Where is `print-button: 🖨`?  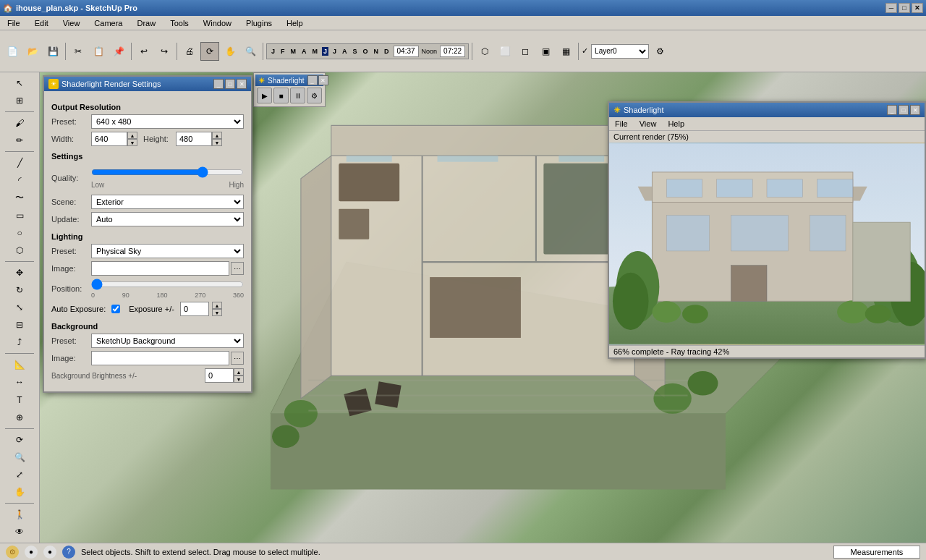 print-button: 🖨 is located at coordinates (190, 51).